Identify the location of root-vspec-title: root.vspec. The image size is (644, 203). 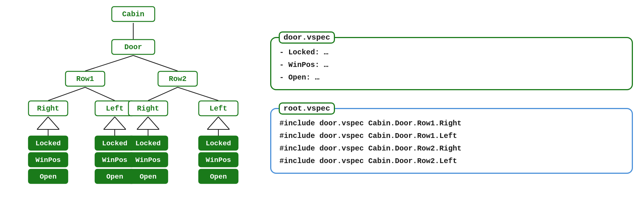
(307, 109).